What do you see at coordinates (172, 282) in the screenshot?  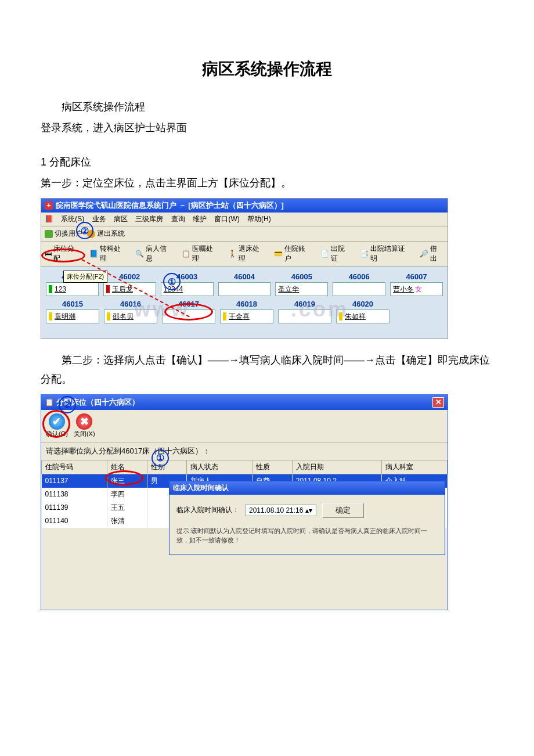 I see `annotation-circle-1: ①` at bounding box center [172, 282].